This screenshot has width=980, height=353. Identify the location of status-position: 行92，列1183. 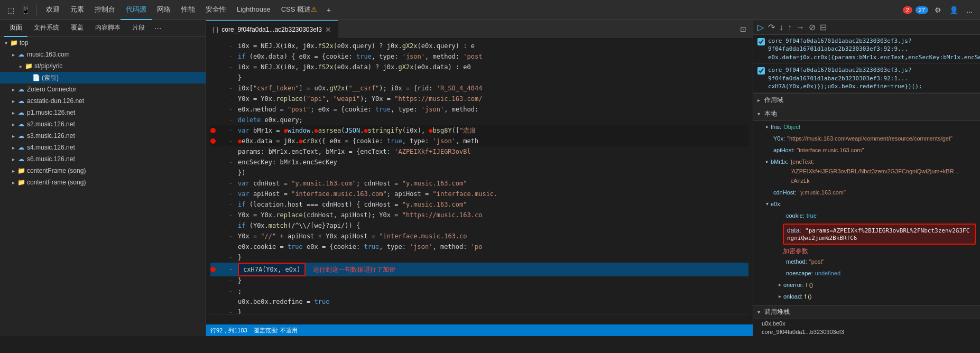
(229, 331).